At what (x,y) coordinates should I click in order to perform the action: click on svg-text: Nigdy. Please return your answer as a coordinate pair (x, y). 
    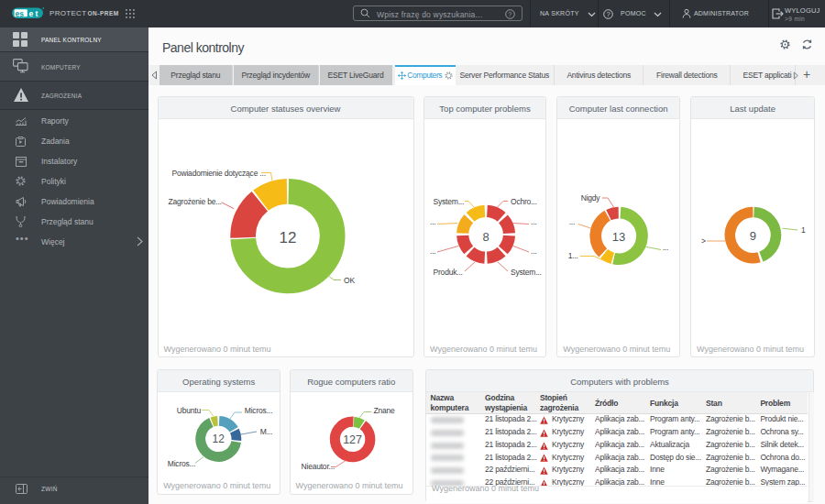
    Looking at the image, I should click on (591, 198).